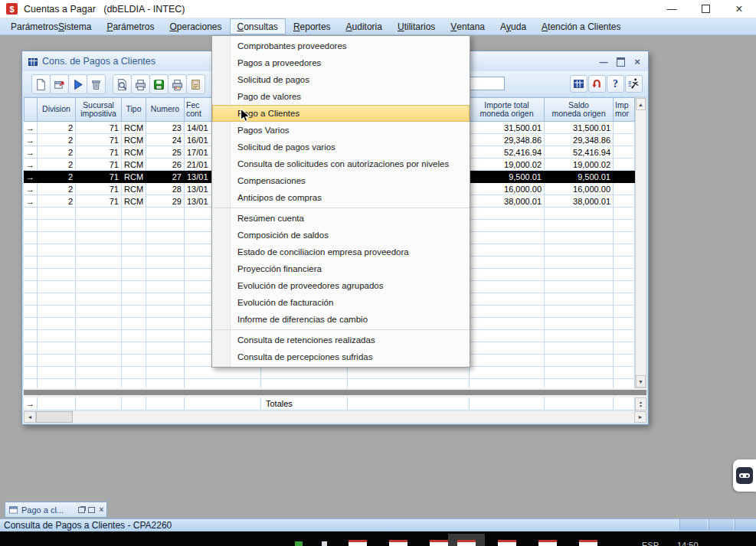  I want to click on grid-cell-imp2, so click(624, 312).